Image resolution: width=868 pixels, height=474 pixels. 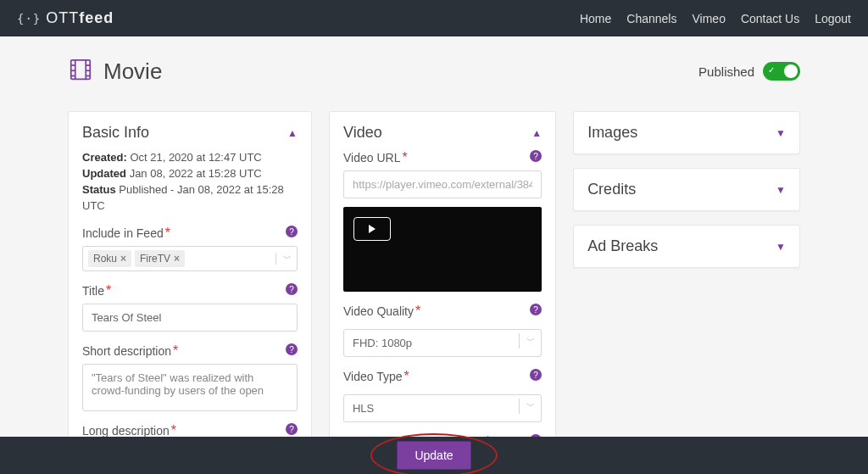 What do you see at coordinates (651, 19) in the screenshot?
I see `nav-channels: Channels` at bounding box center [651, 19].